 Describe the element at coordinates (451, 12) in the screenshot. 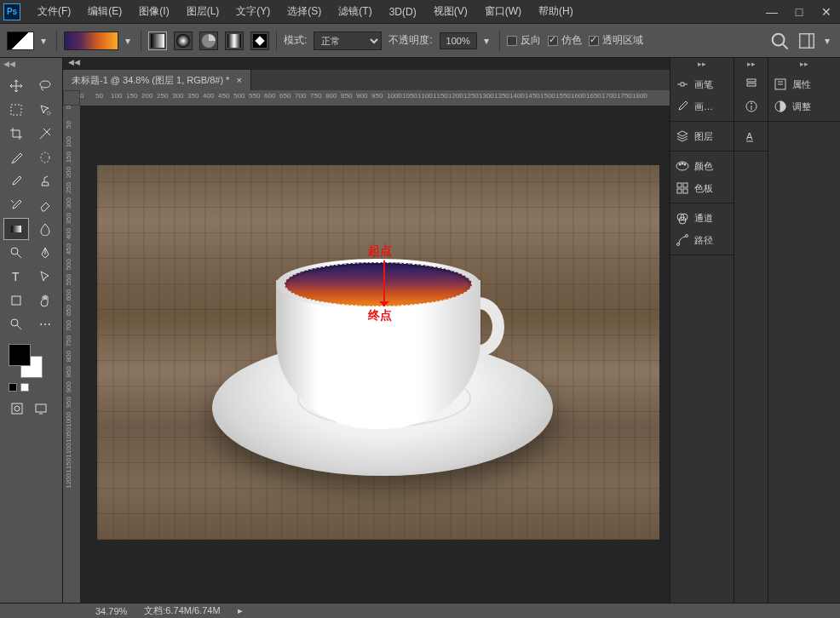

I see `menu-view: 视图(V)` at that location.